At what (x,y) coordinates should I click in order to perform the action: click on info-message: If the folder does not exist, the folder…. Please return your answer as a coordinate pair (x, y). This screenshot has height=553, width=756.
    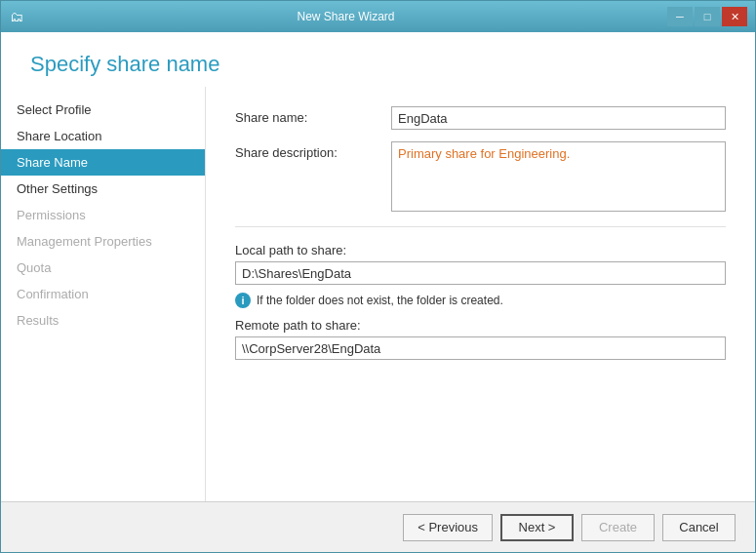
    Looking at the image, I should click on (380, 300).